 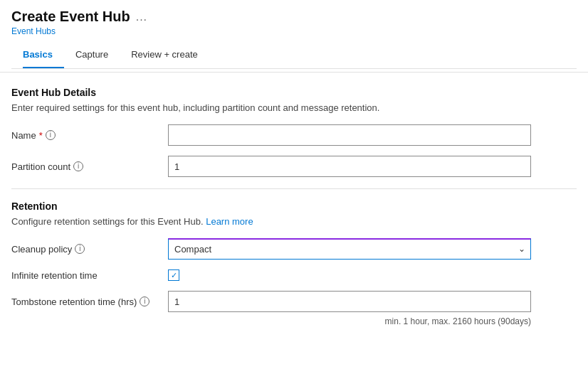 What do you see at coordinates (350, 135) in the screenshot?
I see `name-input` at bounding box center [350, 135].